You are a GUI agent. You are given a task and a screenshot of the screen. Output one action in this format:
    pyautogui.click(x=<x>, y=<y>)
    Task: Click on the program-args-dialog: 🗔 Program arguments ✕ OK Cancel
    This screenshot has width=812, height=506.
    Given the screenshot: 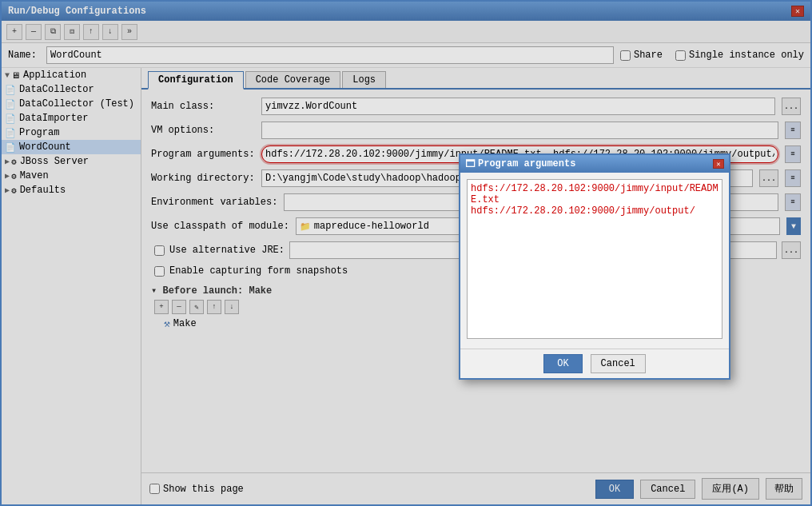 What is the action you would take?
    pyautogui.click(x=595, y=267)
    